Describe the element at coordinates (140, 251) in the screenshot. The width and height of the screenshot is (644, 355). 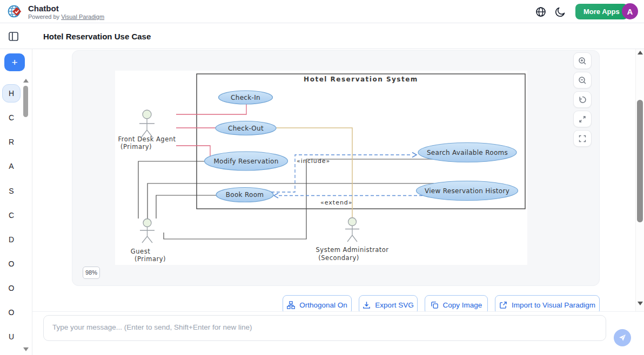
I see `actor-guest-name: Guest` at that location.